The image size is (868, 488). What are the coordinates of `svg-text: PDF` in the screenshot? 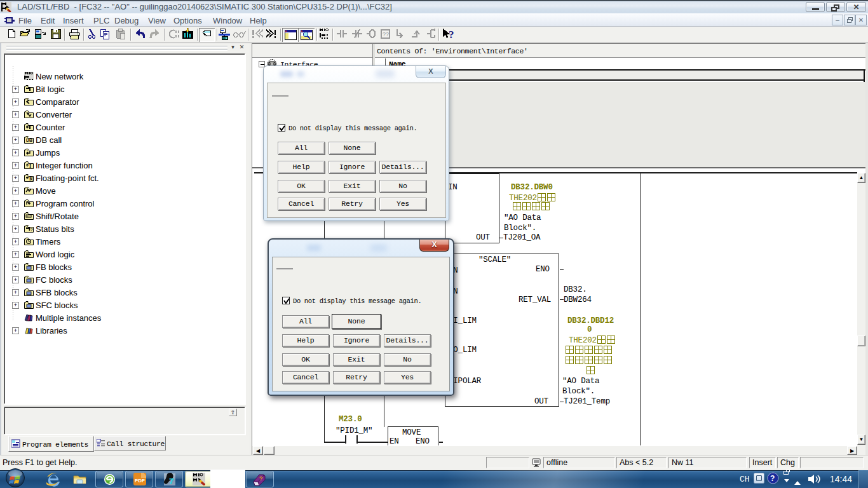 It's located at (140, 480).